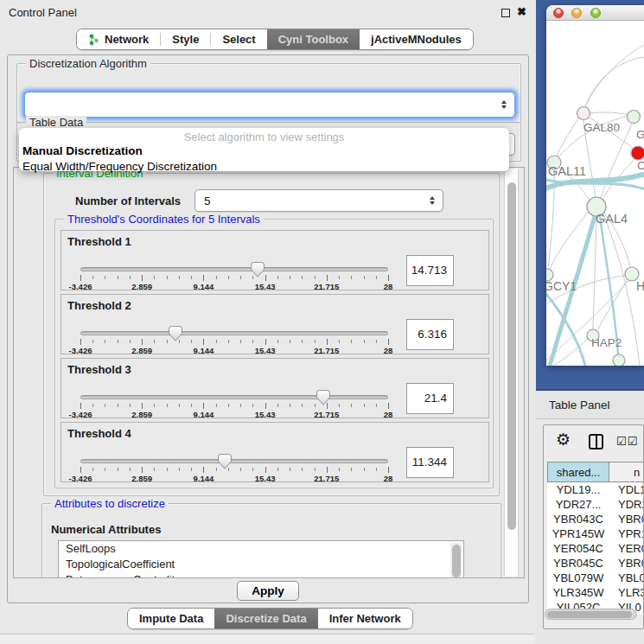  Describe the element at coordinates (275, 452) in the screenshot. I see `threshold-4-panel: Threshold 4 -3.4262.8599.14415.4321.7152…` at that location.